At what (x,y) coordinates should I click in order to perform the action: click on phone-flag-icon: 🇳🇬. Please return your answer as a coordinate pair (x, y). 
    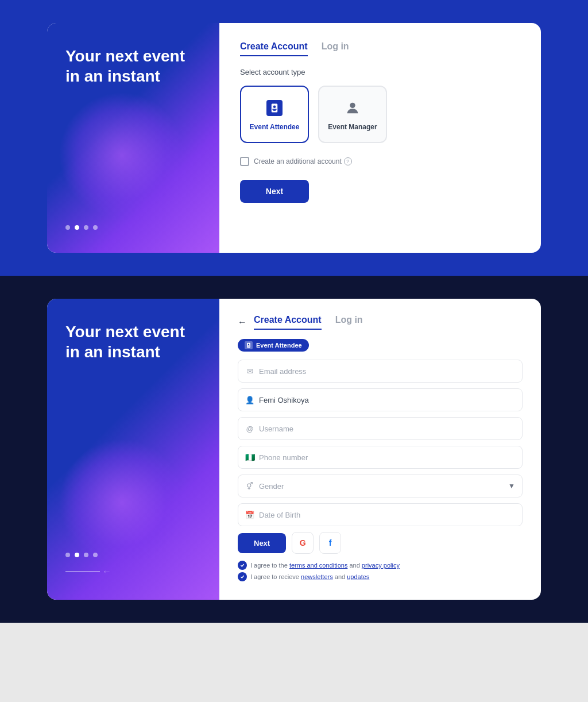
    Looking at the image, I should click on (250, 457).